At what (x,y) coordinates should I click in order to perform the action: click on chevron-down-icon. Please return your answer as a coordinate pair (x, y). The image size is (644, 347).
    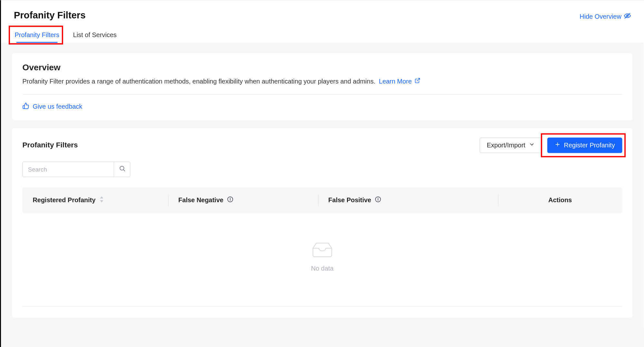
    Looking at the image, I should click on (532, 145).